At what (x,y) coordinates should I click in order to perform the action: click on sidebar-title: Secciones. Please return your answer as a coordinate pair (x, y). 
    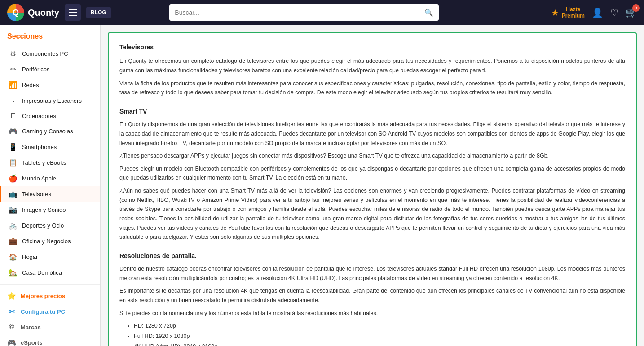
    Looking at the image, I should click on (50, 39).